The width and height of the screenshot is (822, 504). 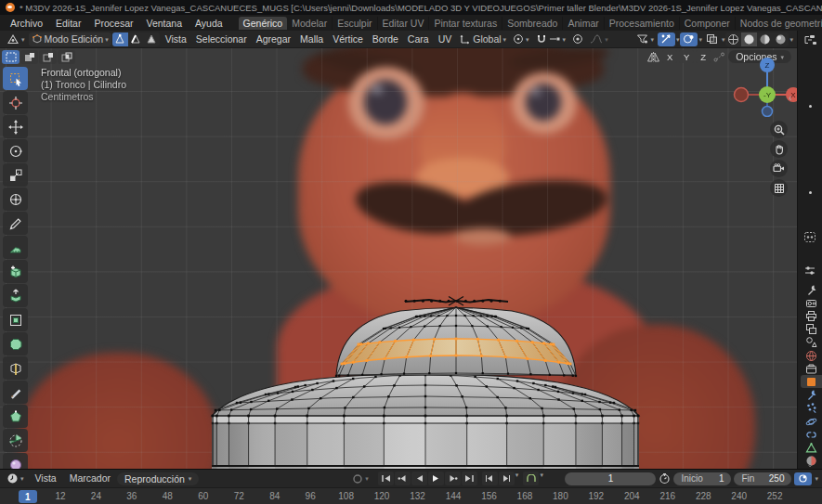 What do you see at coordinates (221, 39) in the screenshot?
I see `viewport-menu-seleccionar: Seleccionar` at bounding box center [221, 39].